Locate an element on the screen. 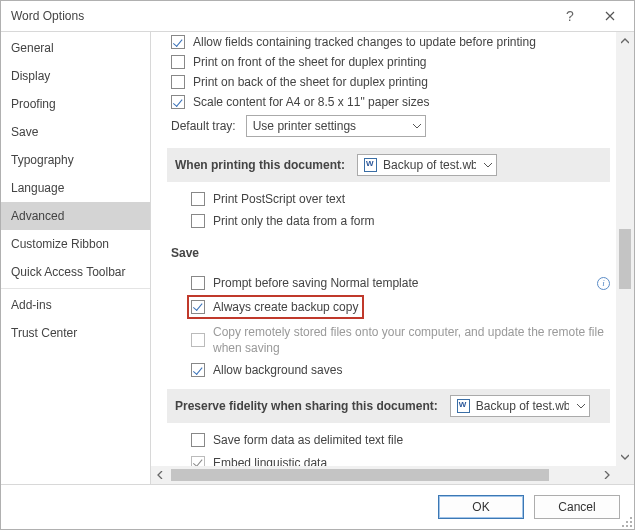 The width and height of the screenshot is (635, 530). info-icon: i is located at coordinates (604, 284).